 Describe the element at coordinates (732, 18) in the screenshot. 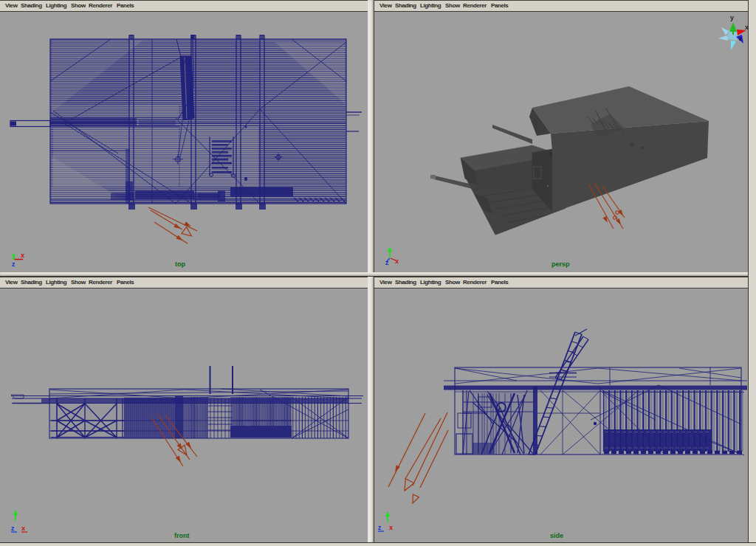

I see `svg-text: y` at that location.